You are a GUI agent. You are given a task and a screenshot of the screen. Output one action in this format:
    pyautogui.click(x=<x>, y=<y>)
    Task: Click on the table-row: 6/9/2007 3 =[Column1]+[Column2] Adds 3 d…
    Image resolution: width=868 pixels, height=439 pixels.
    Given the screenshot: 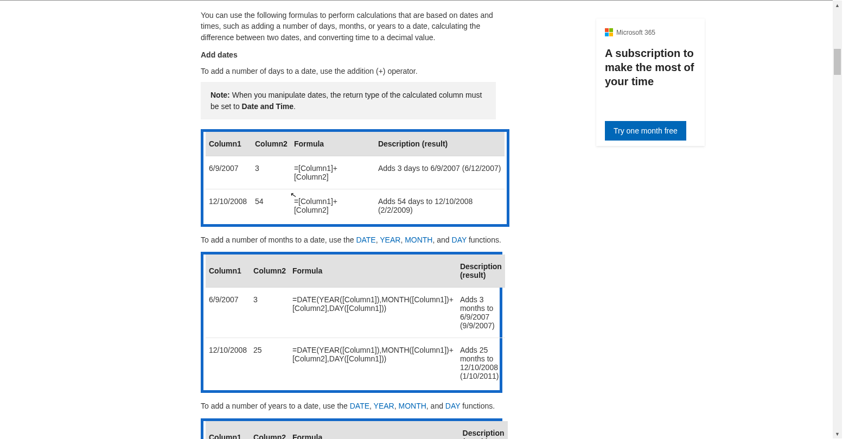 What is the action you would take?
    pyautogui.click(x=355, y=173)
    